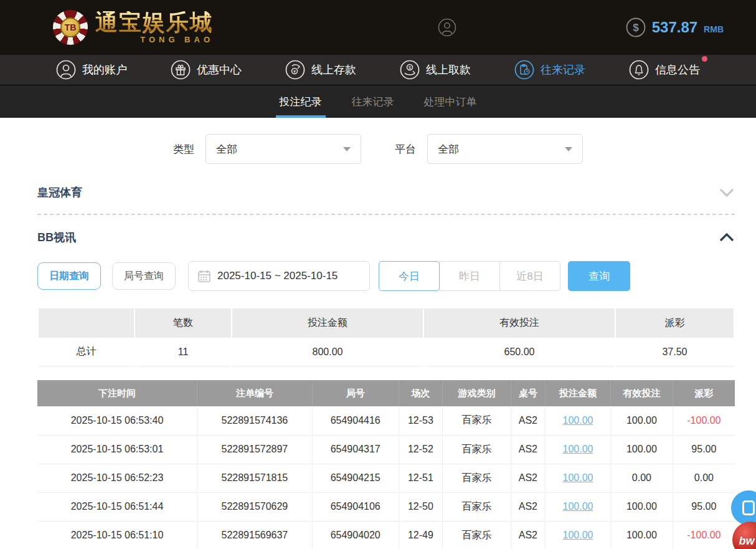  Describe the element at coordinates (505, 149) in the screenshot. I see `platform-select: 全部` at that location.